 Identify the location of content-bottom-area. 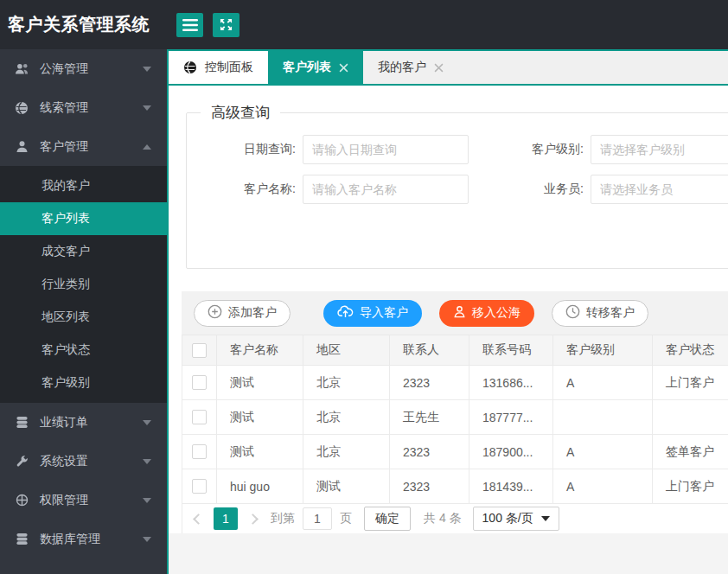
(448, 553).